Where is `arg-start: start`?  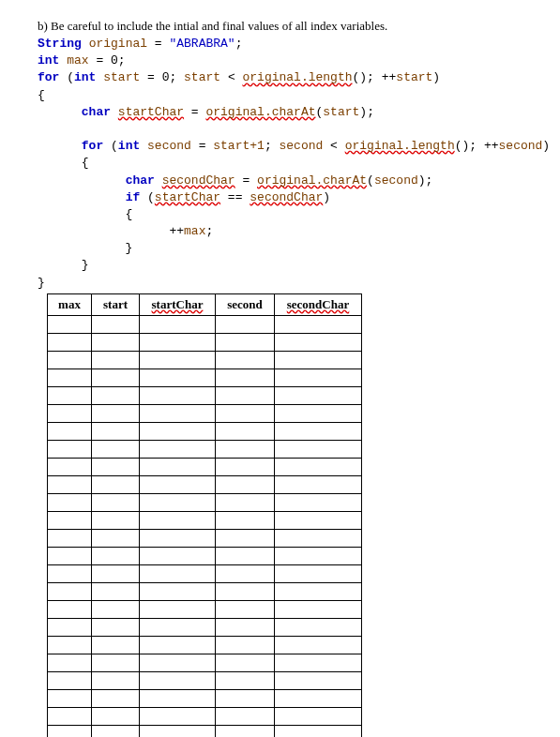
arg-start: start is located at coordinates (341, 113).